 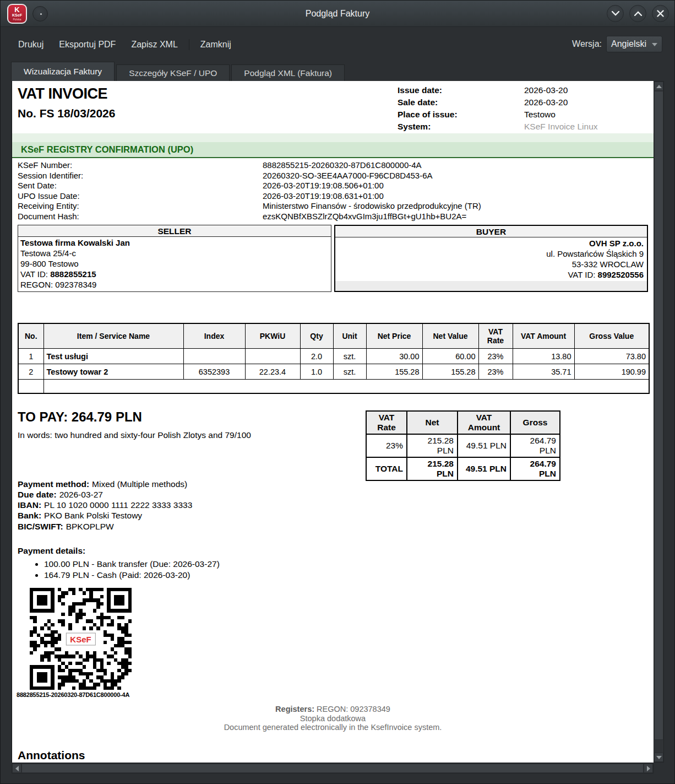 What do you see at coordinates (333, 718) in the screenshot?
I see `footer-line: Stopka dodatkowa` at bounding box center [333, 718].